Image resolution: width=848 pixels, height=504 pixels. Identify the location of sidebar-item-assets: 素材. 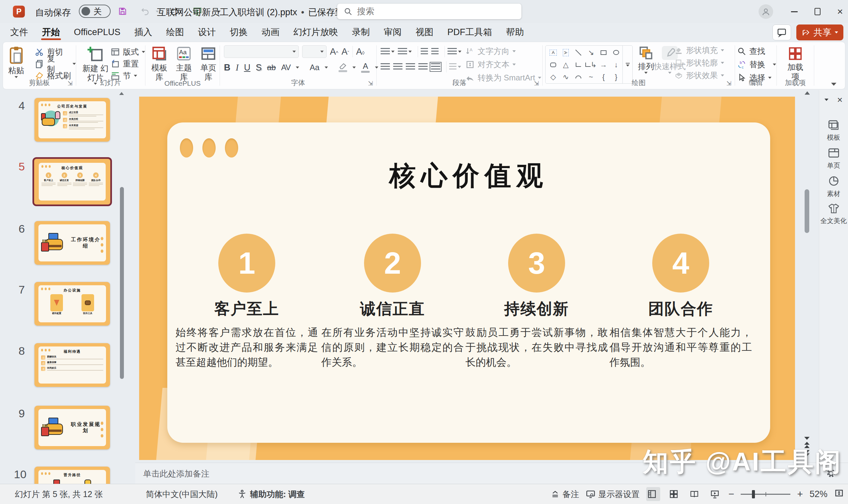
(833, 187).